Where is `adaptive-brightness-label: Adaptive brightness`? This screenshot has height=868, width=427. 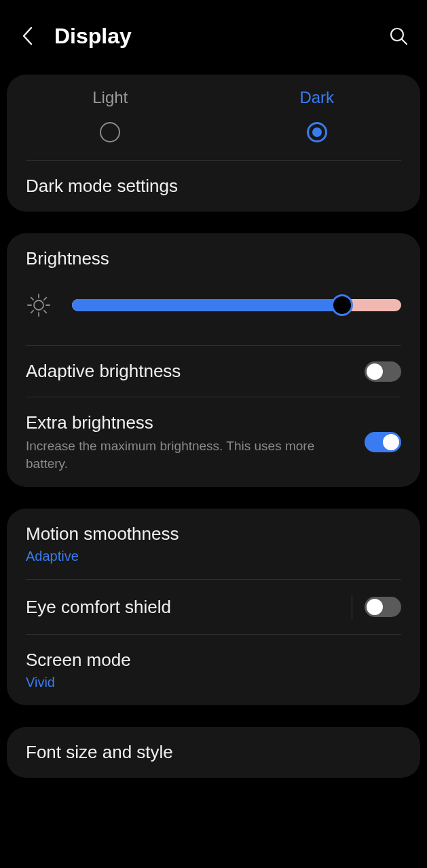 adaptive-brightness-label: Adaptive brightness is located at coordinates (196, 372).